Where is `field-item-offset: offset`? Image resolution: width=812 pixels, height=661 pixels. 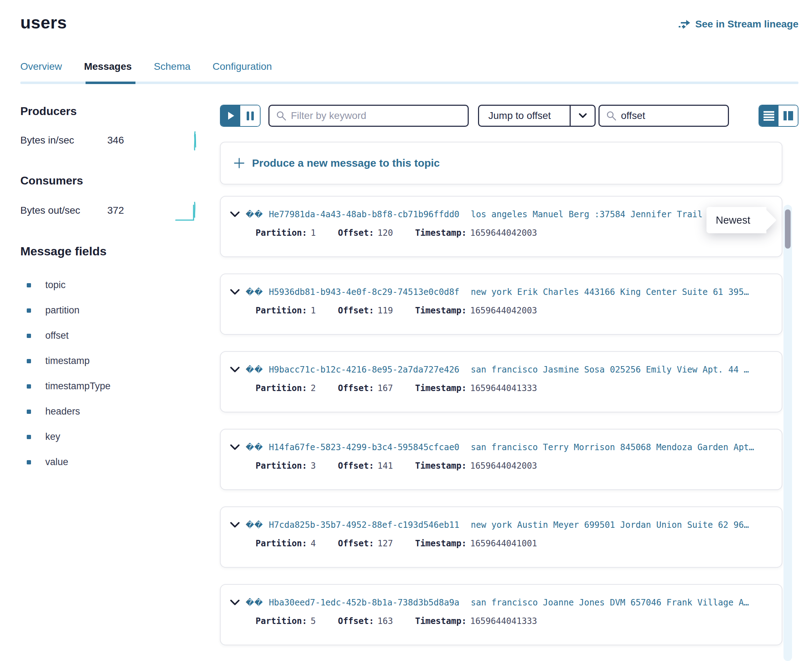
field-item-offset: offset is located at coordinates (120, 336).